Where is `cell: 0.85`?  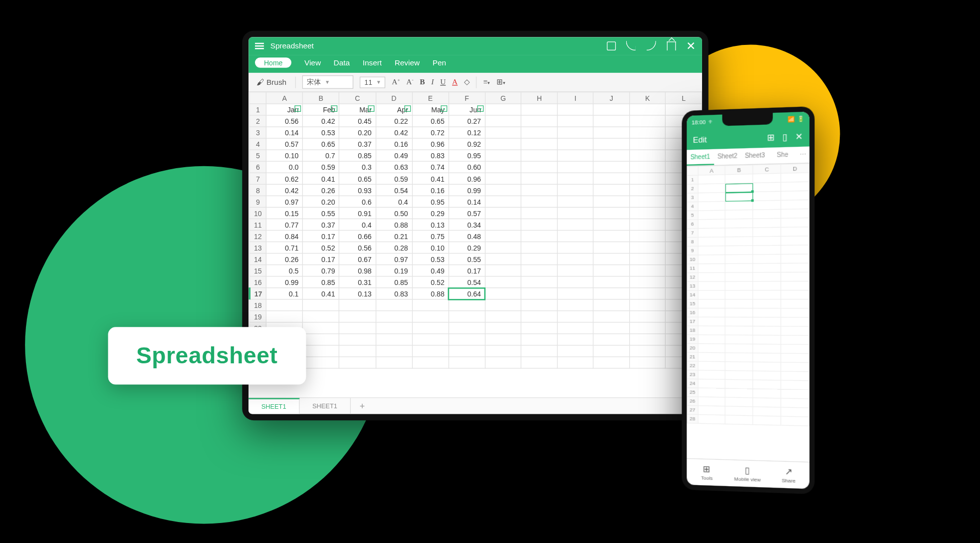
cell: 0.85 is located at coordinates (394, 282).